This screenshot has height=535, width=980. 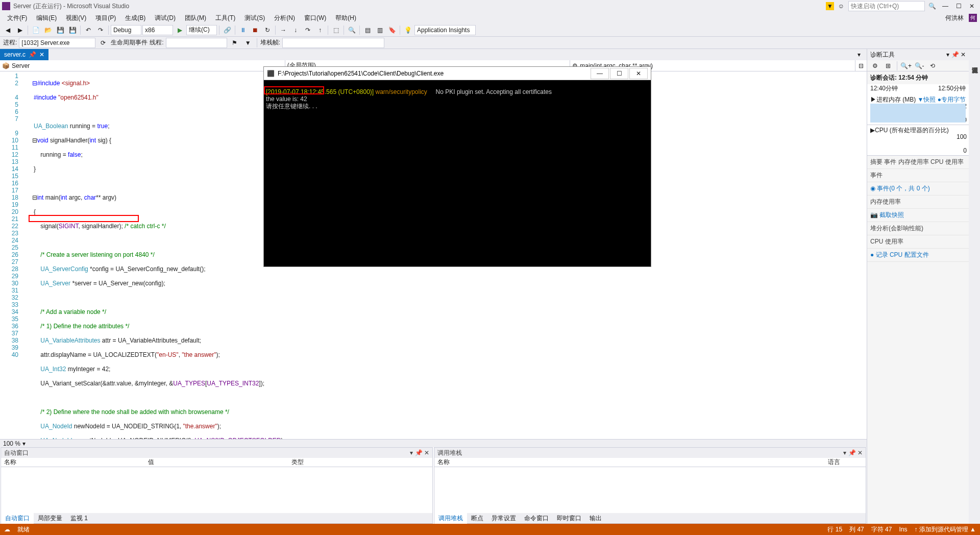 What do you see at coordinates (945, 6) in the screenshot?
I see `minimize-button: —` at bounding box center [945, 6].